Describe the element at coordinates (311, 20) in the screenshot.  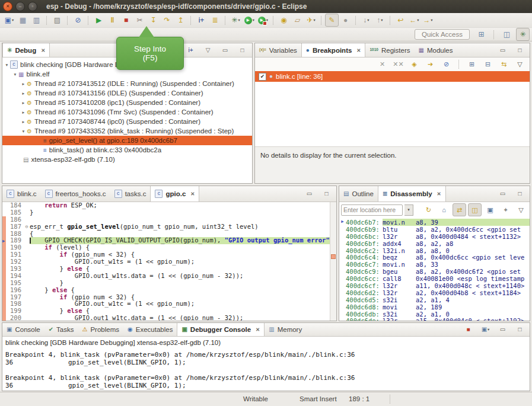
I see `search-button: ✈▾` at that location.